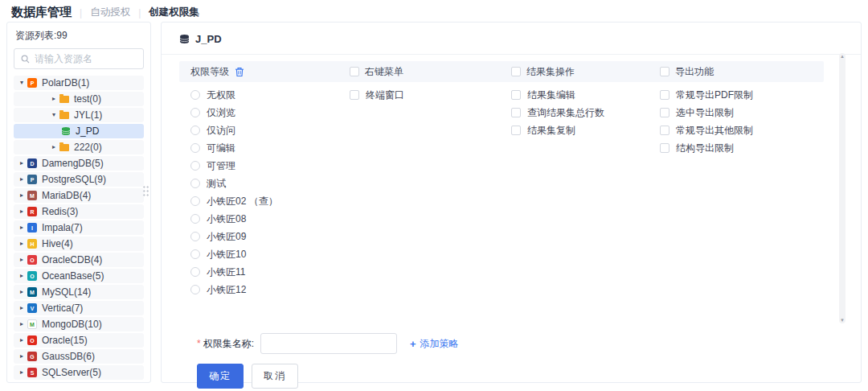 The width and height of the screenshot is (868, 391). I want to click on option-row: 选中导出限制, so click(742, 113).